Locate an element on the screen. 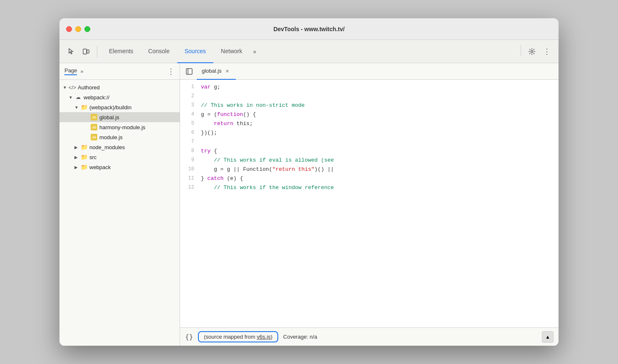 This screenshot has height=364, width=618. tree-label-globaljs: global.js is located at coordinates (109, 117).